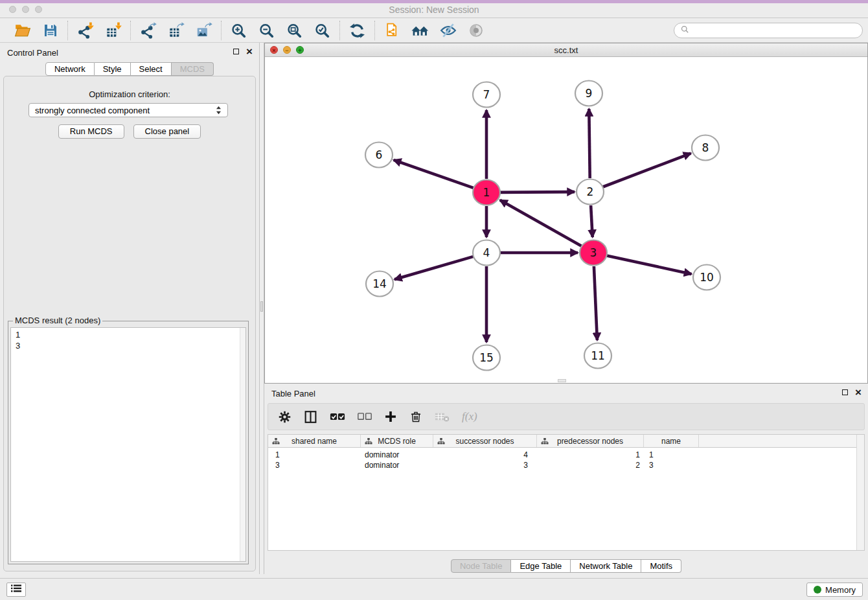 The width and height of the screenshot is (868, 600). What do you see at coordinates (541, 566) in the screenshot?
I see `tab-edge-table: Edge Table` at bounding box center [541, 566].